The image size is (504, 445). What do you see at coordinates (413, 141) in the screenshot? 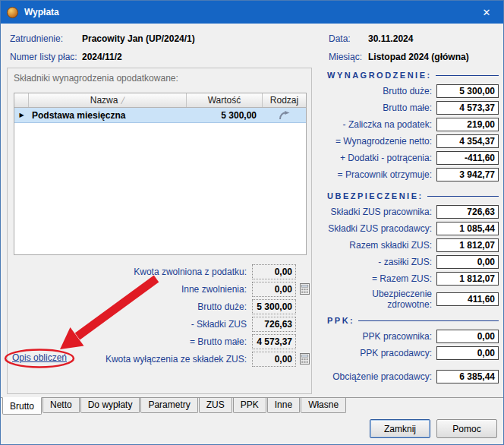
I see `summary-row: = Wynagrodzenie netto: 4 354,37` at bounding box center [413, 141].